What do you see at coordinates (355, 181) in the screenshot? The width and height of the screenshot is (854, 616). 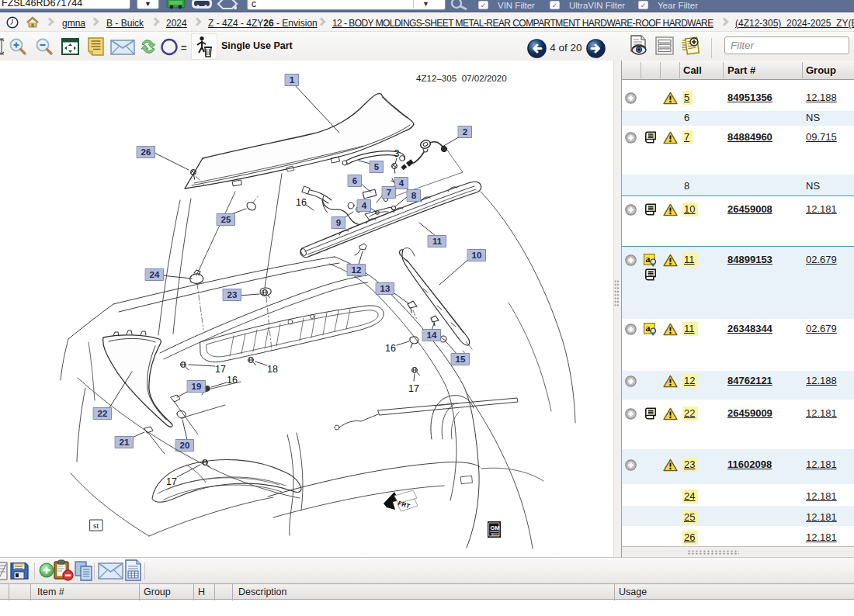 I see `svg-text: 6` at bounding box center [355, 181].